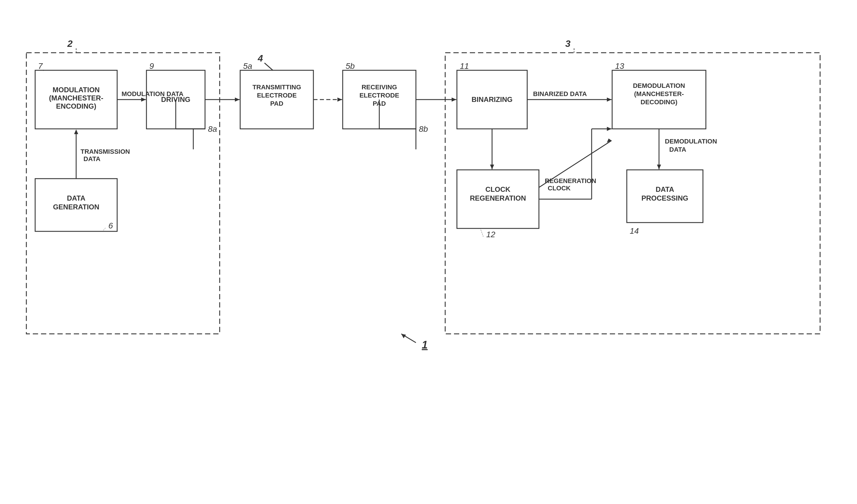 This screenshot has width=857, height=504. What do you see at coordinates (350, 66) in the screenshot?
I see `svg-text: 5b` at bounding box center [350, 66].